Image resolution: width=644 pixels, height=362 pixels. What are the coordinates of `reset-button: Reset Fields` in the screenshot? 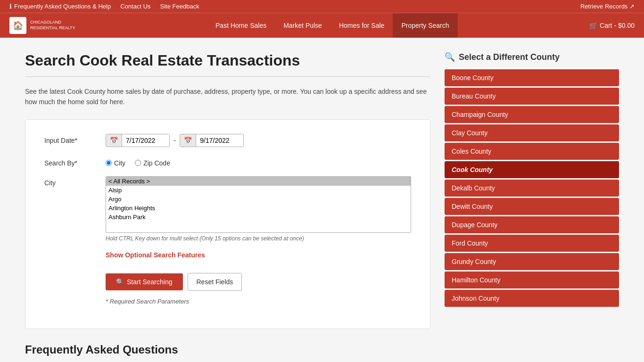 It's located at (215, 282).